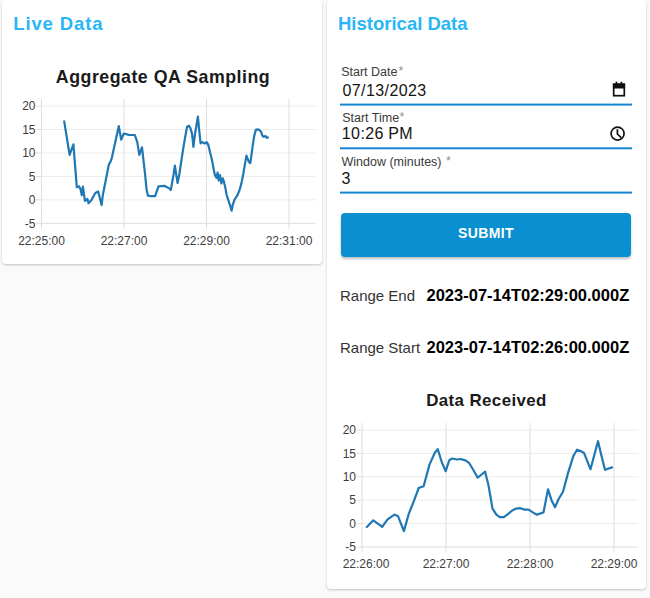 Image resolution: width=650 pixels, height=598 pixels. Describe the element at coordinates (403, 24) in the screenshot. I see `svg-text: Historical Data` at that location.